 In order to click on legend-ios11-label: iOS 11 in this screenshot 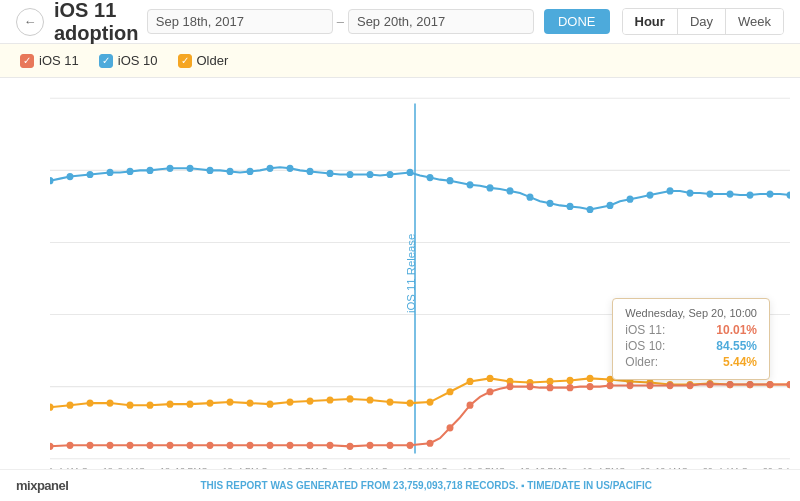, I will do `click(59, 60)`.